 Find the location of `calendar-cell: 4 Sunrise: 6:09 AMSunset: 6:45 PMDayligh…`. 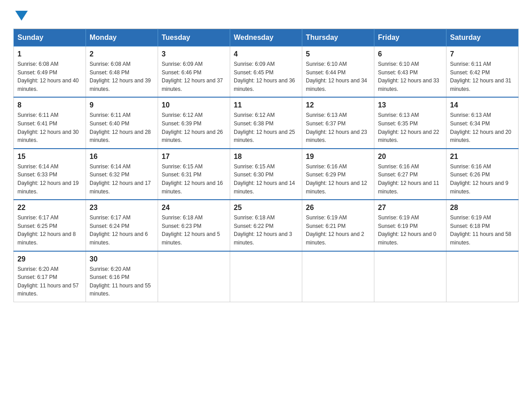

calendar-cell: 4 Sunrise: 6:09 AMSunset: 6:45 PMDayligh… is located at coordinates (266, 72).